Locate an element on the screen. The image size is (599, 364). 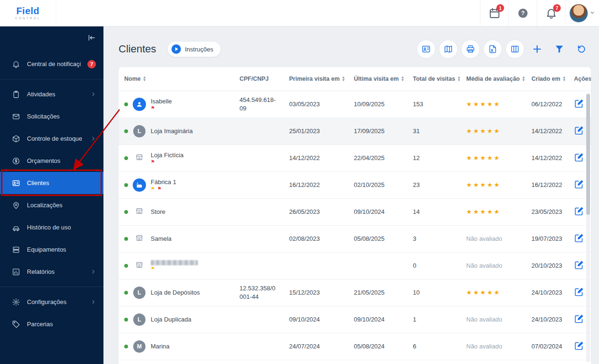
client-avatar is located at coordinates (139, 104).